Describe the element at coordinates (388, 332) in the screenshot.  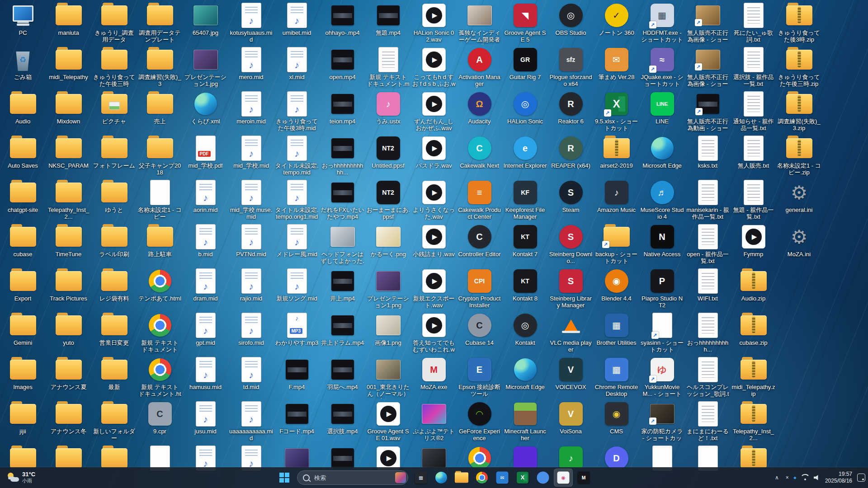
I see `desktop-icon: 画像1.png` at that location.